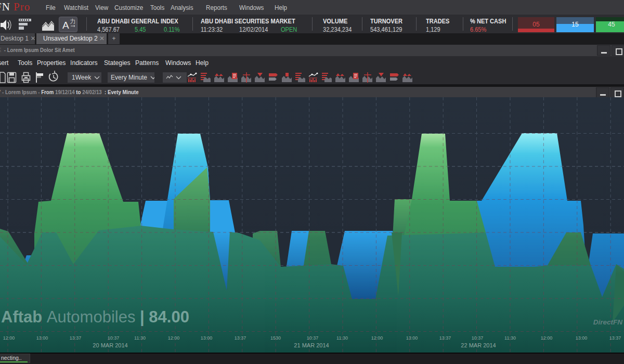 The width and height of the screenshot is (624, 364). What do you see at coordinates (311, 345) in the screenshot?
I see `svg-text: 21 MAR 2014` at bounding box center [311, 345].